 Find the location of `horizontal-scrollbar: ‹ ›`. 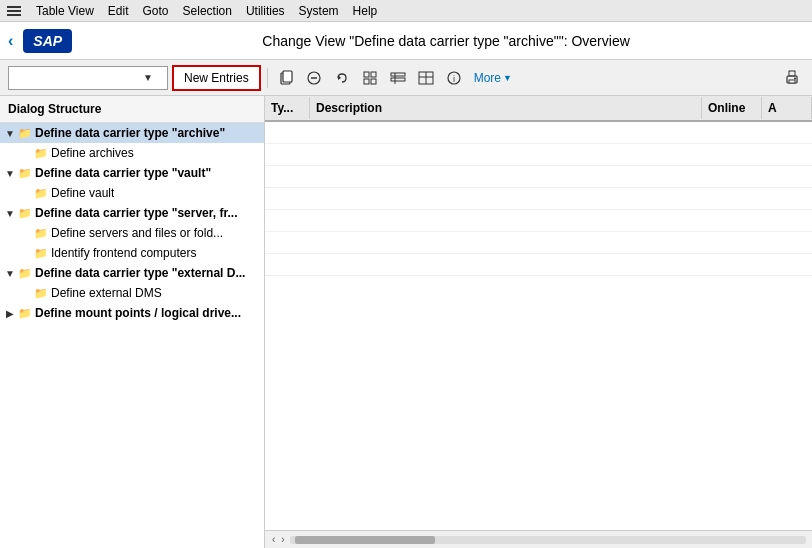

horizontal-scrollbar: ‹ › is located at coordinates (538, 539).